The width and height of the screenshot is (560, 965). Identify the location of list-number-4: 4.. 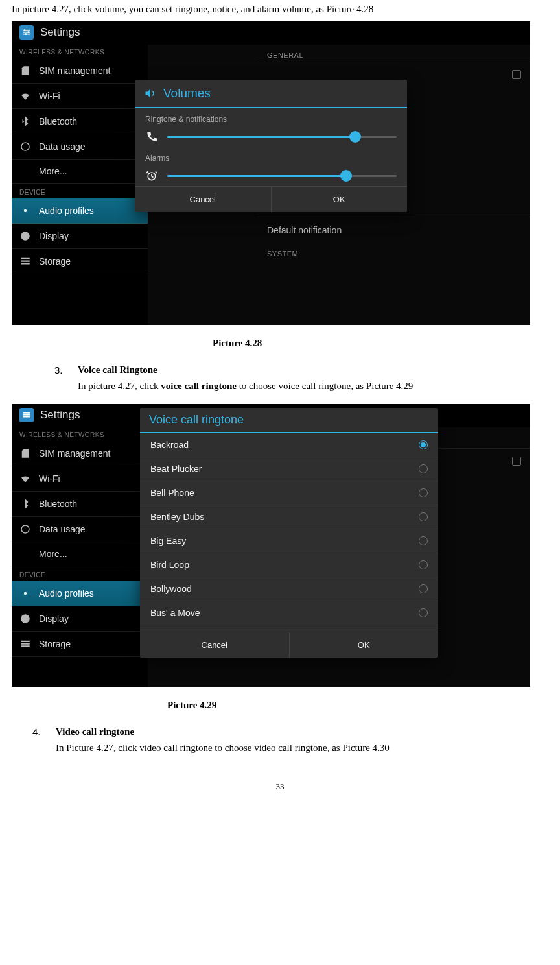
(44, 741).